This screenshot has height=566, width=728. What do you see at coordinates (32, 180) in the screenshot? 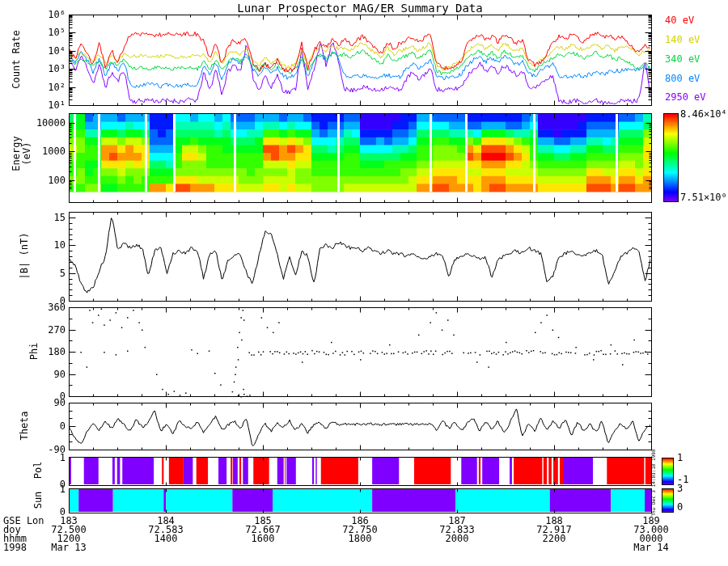
I see `energy-ytick: 100` at bounding box center [32, 180].